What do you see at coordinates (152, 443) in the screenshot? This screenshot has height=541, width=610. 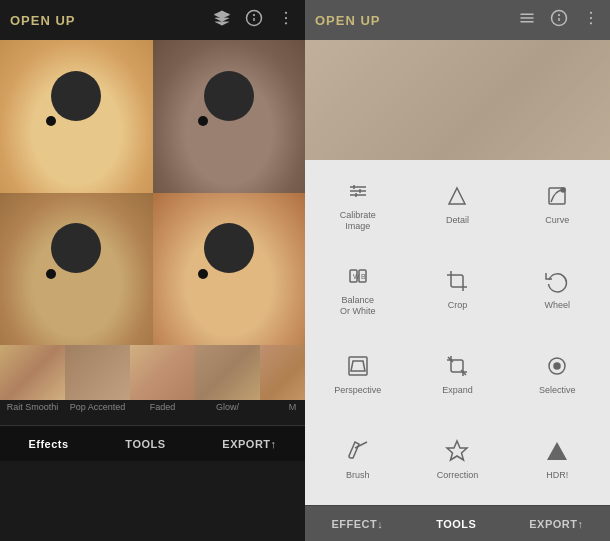 I see `left-bottom-bar: Effects TOOLS EXPORT↑` at bounding box center [152, 443].